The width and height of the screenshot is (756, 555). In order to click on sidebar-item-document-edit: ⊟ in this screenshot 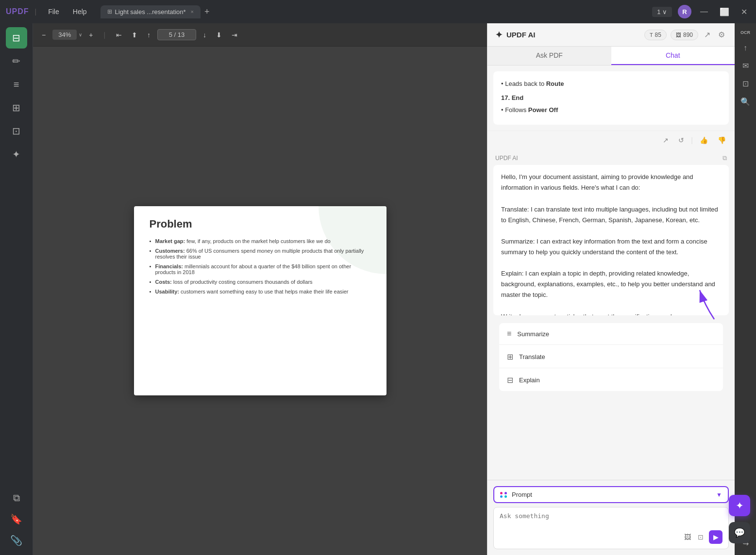, I will do `click(17, 38)`.